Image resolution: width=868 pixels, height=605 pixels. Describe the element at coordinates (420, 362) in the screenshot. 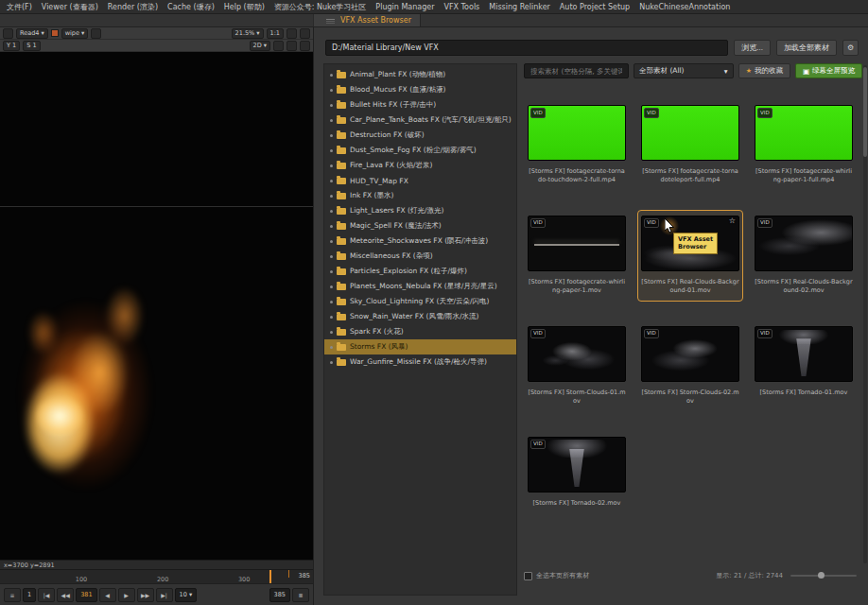

I see `folder-item-war-gunfire-missile: War_Gunfire_Missile FX (战争/枪火/导弹)` at that location.